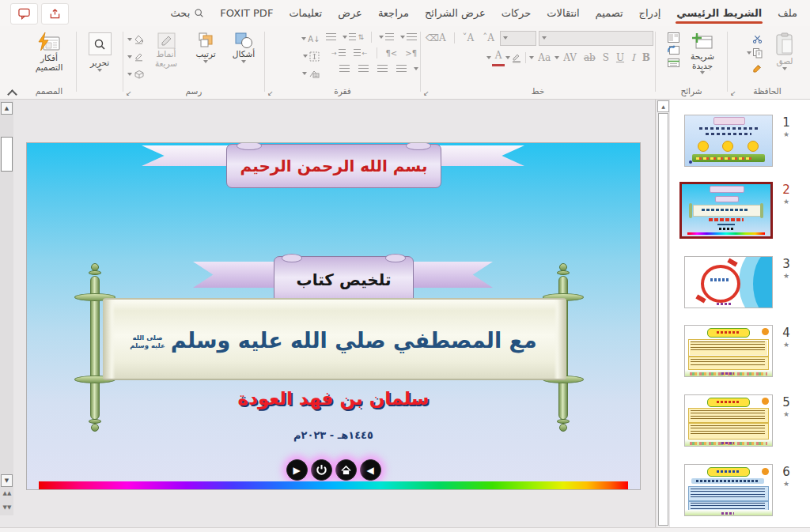 Image resolution: width=810 pixels, height=532 pixels. What do you see at coordinates (674, 63) in the screenshot?
I see `section-icon` at bounding box center [674, 63].